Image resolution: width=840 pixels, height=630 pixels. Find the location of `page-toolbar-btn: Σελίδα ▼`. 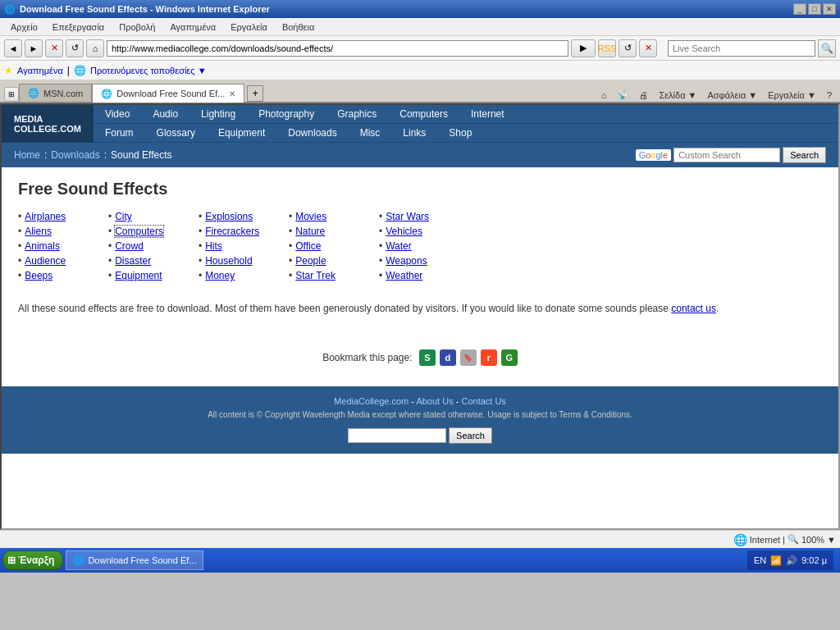

page-toolbar-btn: Σελίδα ▼ is located at coordinates (678, 95).